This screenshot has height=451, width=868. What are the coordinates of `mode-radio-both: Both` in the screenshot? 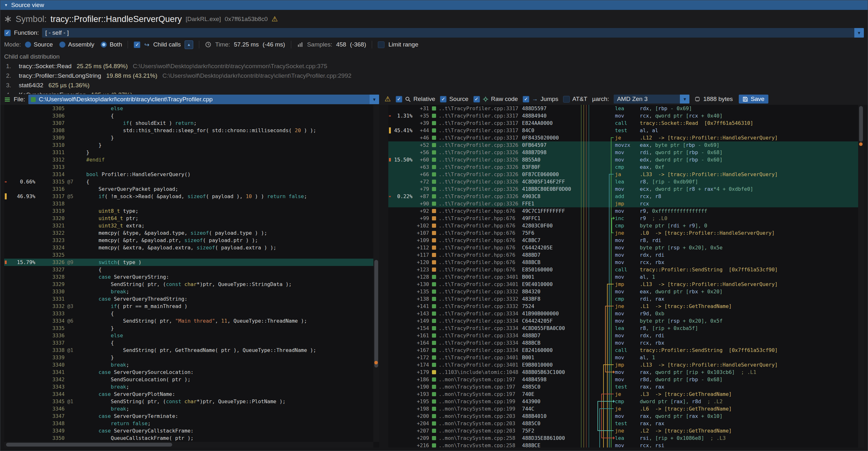 It's located at (111, 44).